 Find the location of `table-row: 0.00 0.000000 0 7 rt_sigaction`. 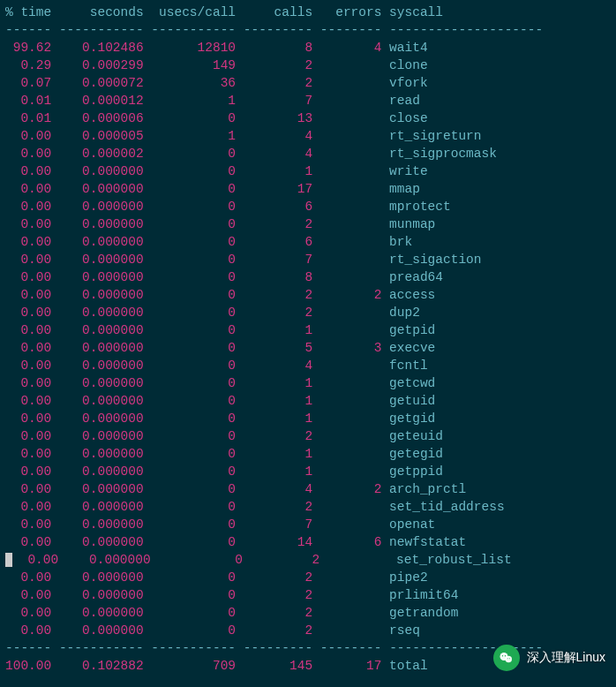

table-row: 0.00 0.000000 0 7 rt_sigaction is located at coordinates (308, 260).